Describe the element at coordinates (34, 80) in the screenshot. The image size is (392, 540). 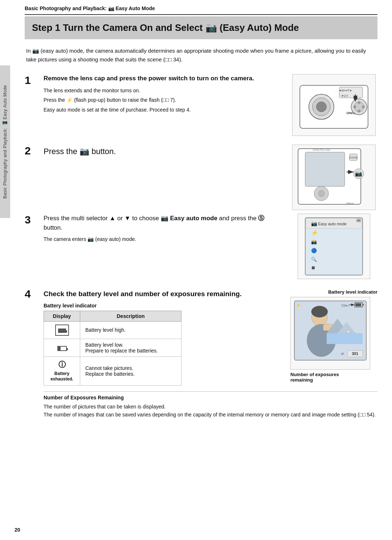
I see `step-1-number: 1` at that location.